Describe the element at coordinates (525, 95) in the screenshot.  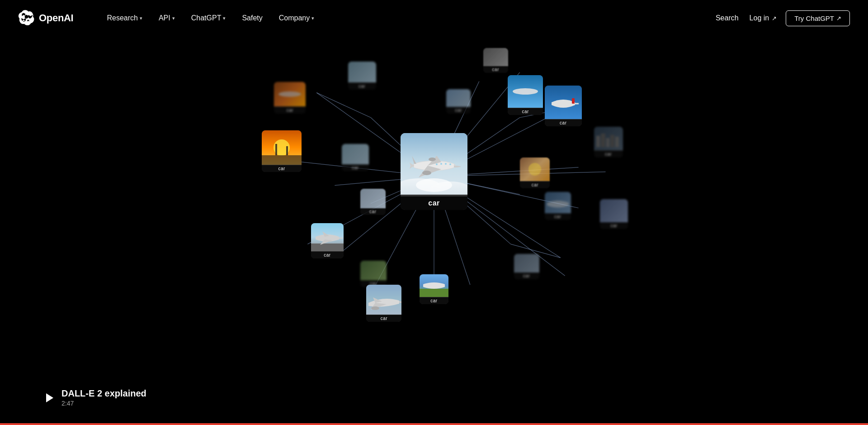
I see `node-tr1: car` at that location.